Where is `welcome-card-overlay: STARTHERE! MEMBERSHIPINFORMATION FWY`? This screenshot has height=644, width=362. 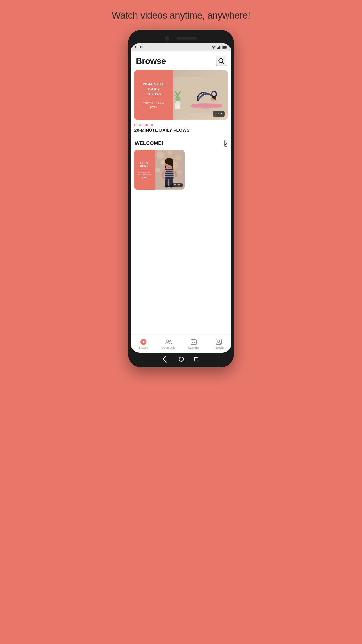 welcome-card-overlay: STARTHERE! MEMBERSHIPINFORMATION FWY is located at coordinates (145, 170).